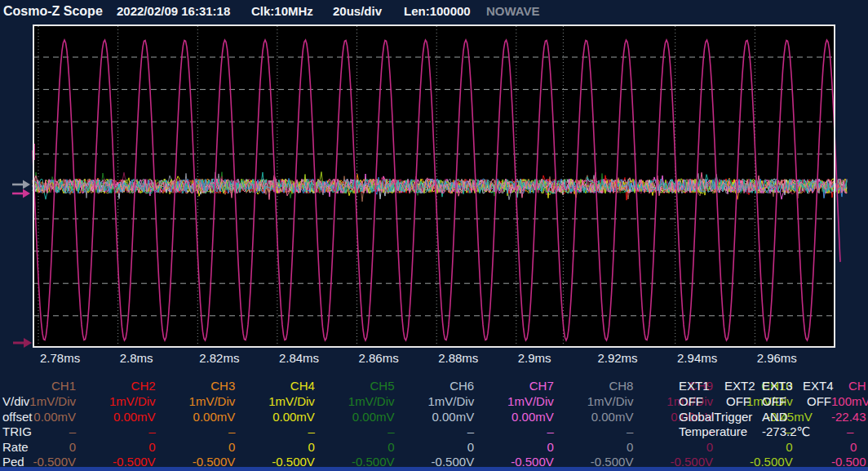 The image size is (868, 471). Describe the element at coordinates (60, 358) in the screenshot. I see `x-tick-label: 2.78ms` at that location.